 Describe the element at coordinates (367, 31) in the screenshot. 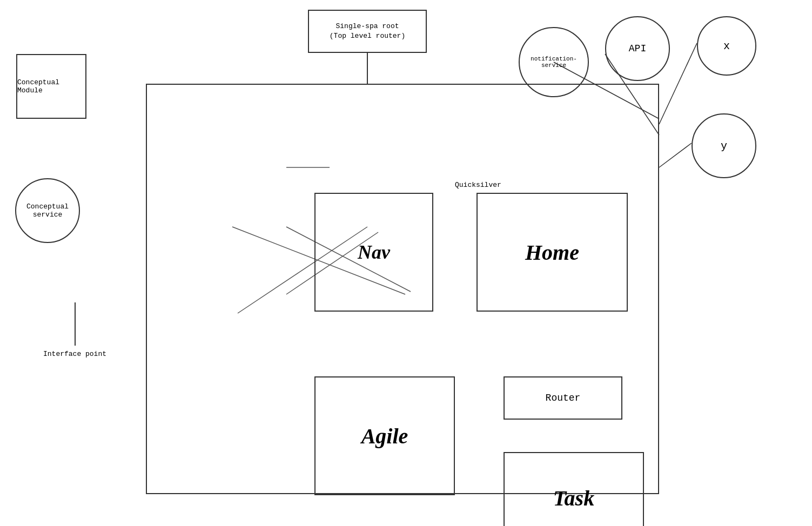

I see `root-box-text: Single-spa root (Top level router)` at that location.